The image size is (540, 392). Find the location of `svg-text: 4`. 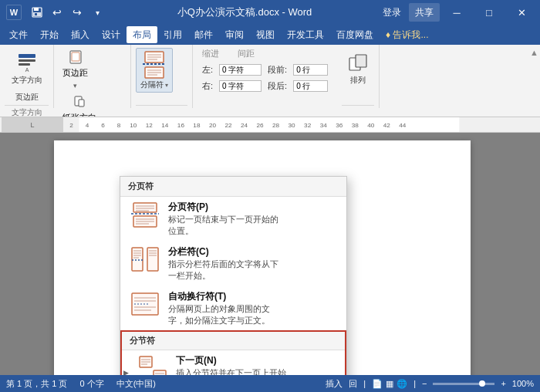

svg-text: 4 is located at coordinates (88, 125).